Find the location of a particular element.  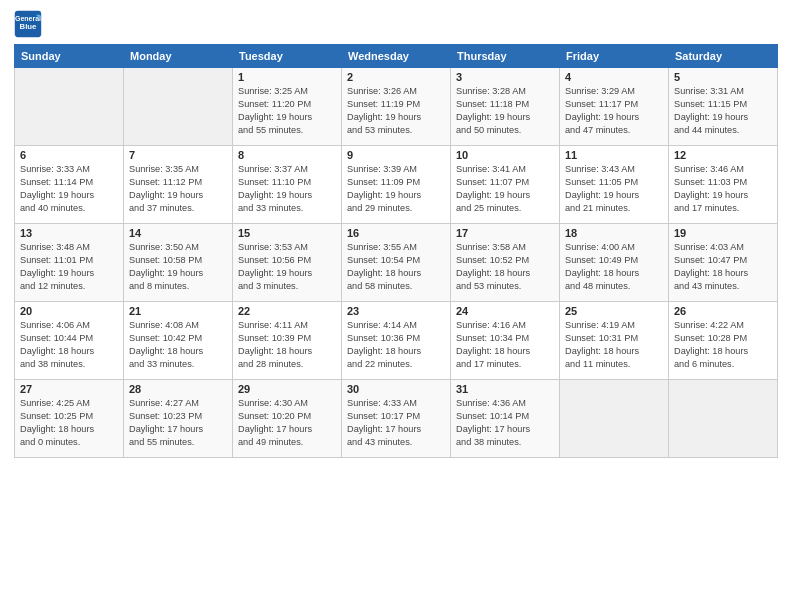

weekday-header: Sunday is located at coordinates (70, 56).